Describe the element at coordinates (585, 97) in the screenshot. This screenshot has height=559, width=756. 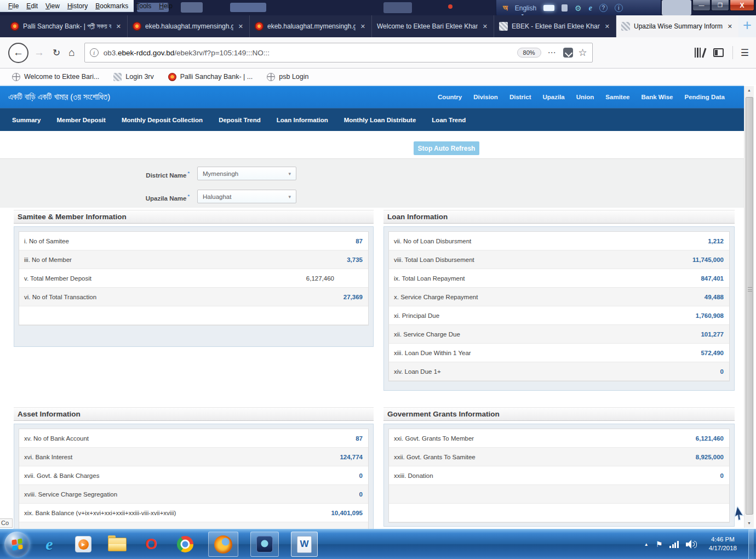
I see `header-link: Union` at that location.